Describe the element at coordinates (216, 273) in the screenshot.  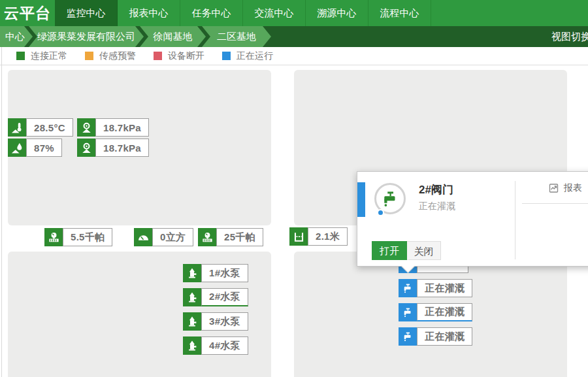
I see `pump-1-label: 1#水泵` at that location.